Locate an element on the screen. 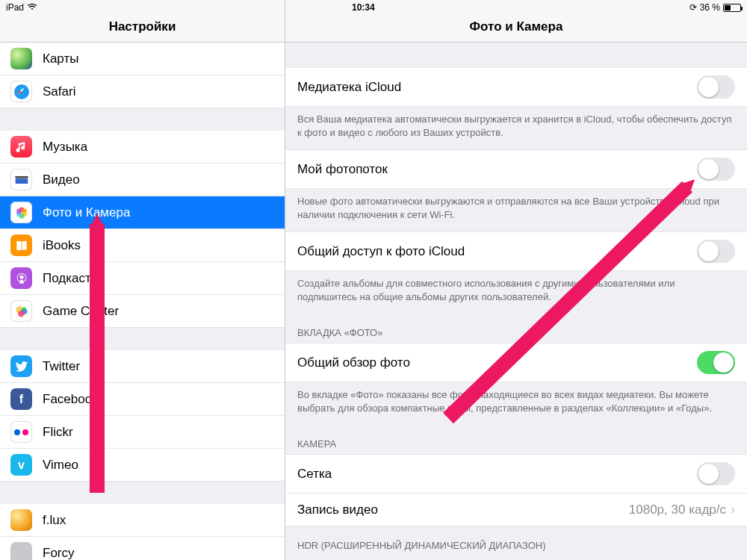 This screenshot has width=747, height=560. row-record-video: Запись видео 1080p, 30 кадр/с › is located at coordinates (516, 510).